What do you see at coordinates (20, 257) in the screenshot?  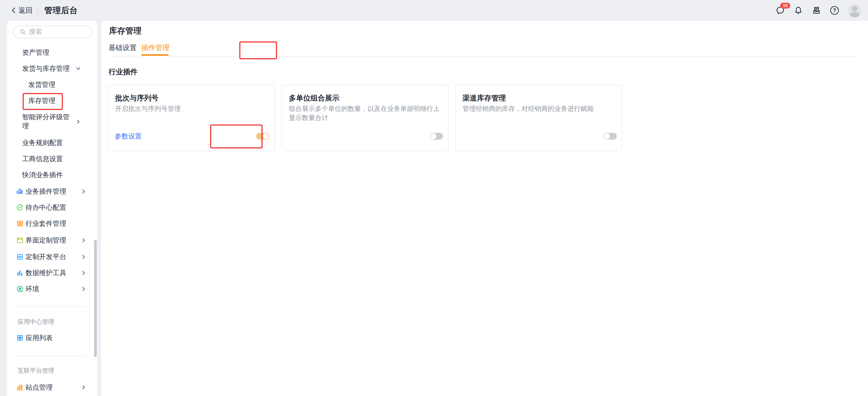 I see `code-window-icon` at bounding box center [20, 257].